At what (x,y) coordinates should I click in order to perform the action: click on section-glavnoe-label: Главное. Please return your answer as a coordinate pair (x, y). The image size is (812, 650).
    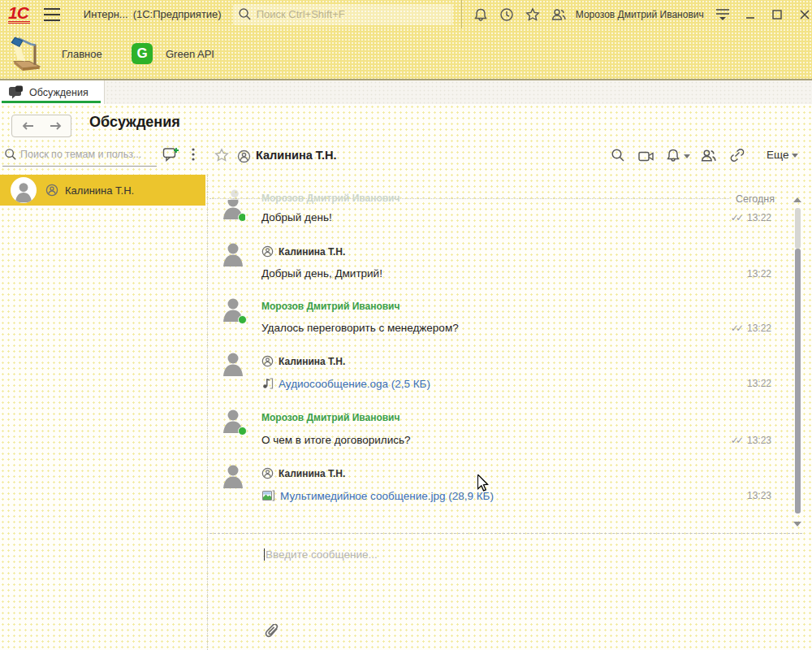
    Looking at the image, I should click on (82, 54).